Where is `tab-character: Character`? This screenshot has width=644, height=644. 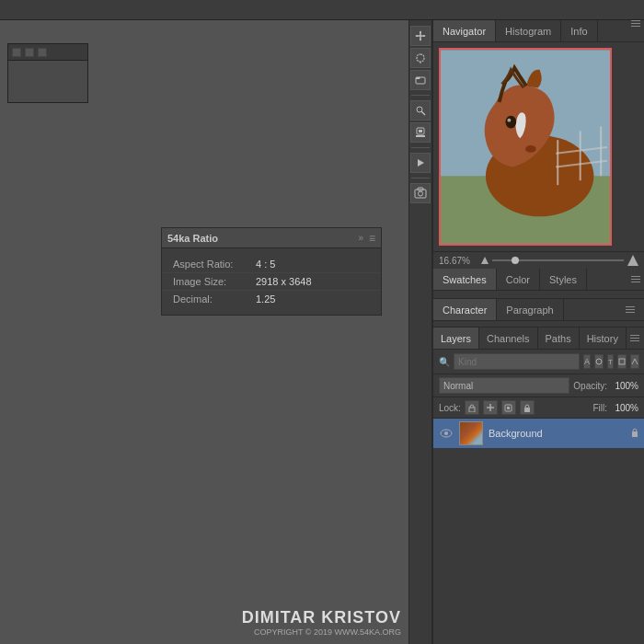 tab-character: Character is located at coordinates (466, 309).